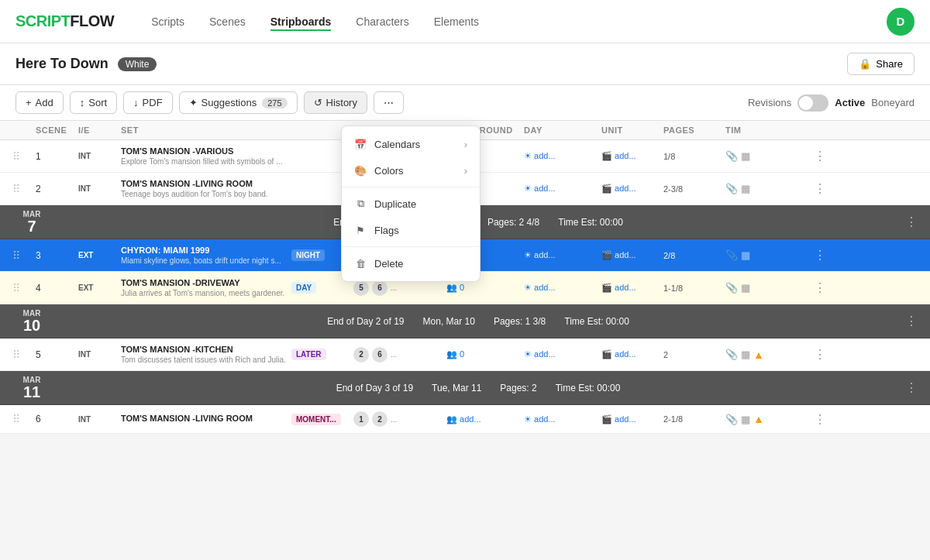 The height and width of the screenshot is (560, 930). Describe the element at coordinates (206, 349) in the screenshot. I see `scene-title: TOM'S MANSION -KITCHEN` at that location.